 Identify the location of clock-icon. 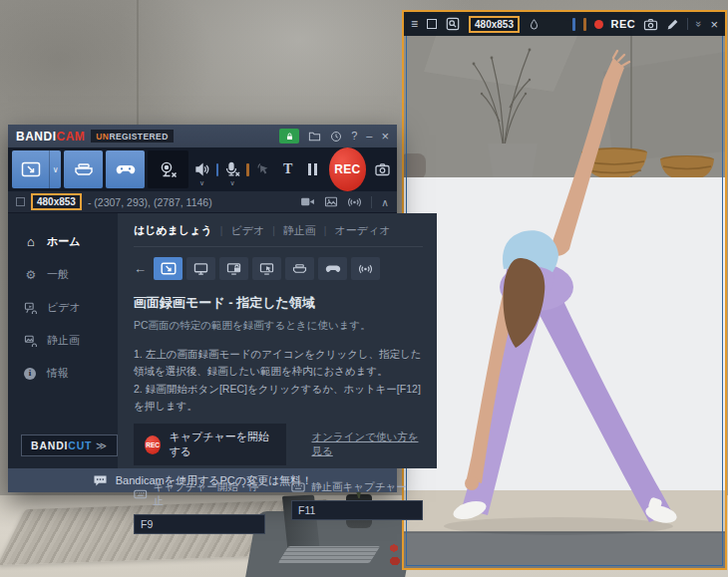
(336, 137).